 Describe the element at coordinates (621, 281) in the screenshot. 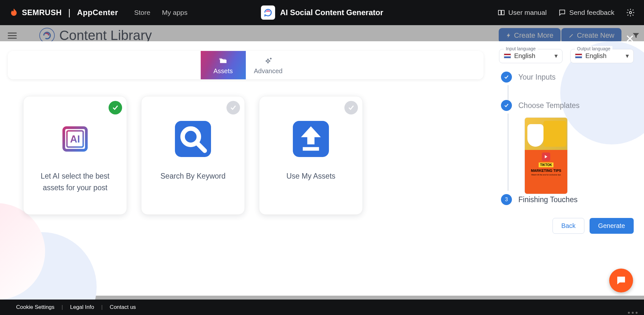

I see `intercom-chat-button` at that location.